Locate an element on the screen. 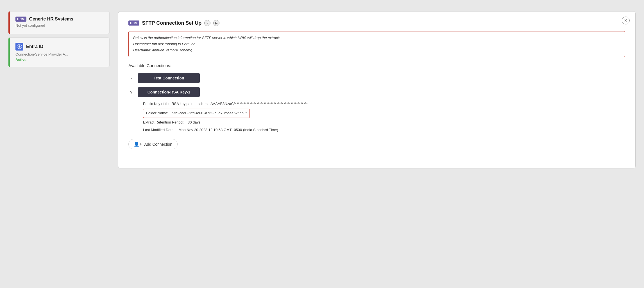  connection-row-test: › Test Connection is located at coordinates (377, 78).